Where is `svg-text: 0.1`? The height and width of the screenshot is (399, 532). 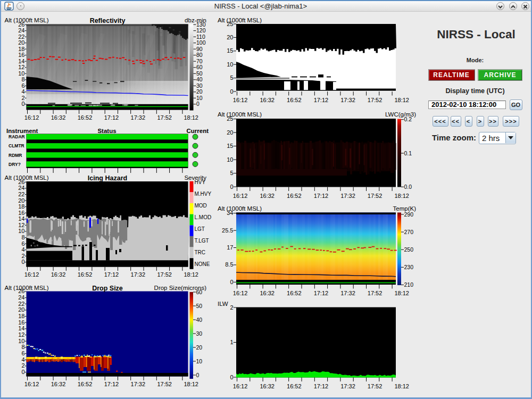
svg-text: 0.1 is located at coordinates (409, 153).